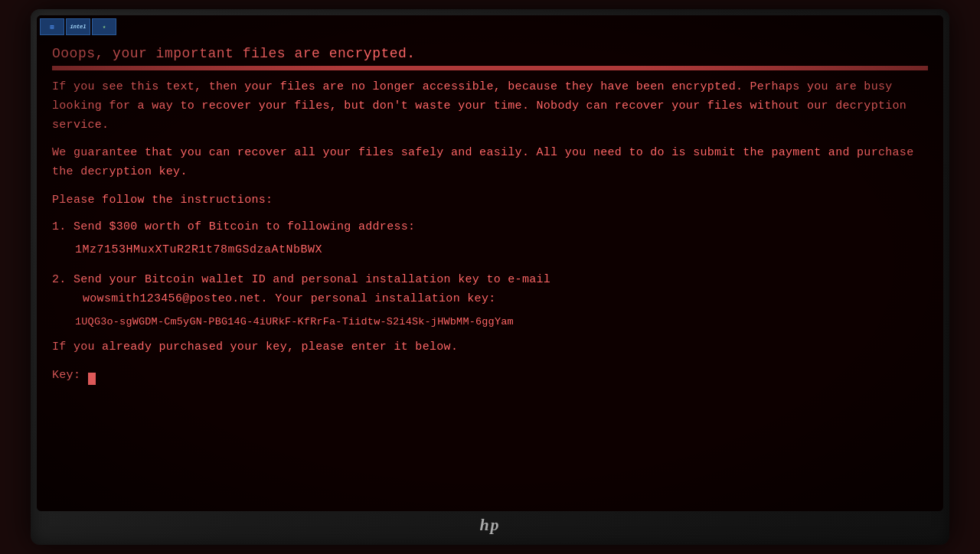 This screenshot has width=980, height=554. I want to click on instructions-header: Please follow the instructions:, so click(490, 200).